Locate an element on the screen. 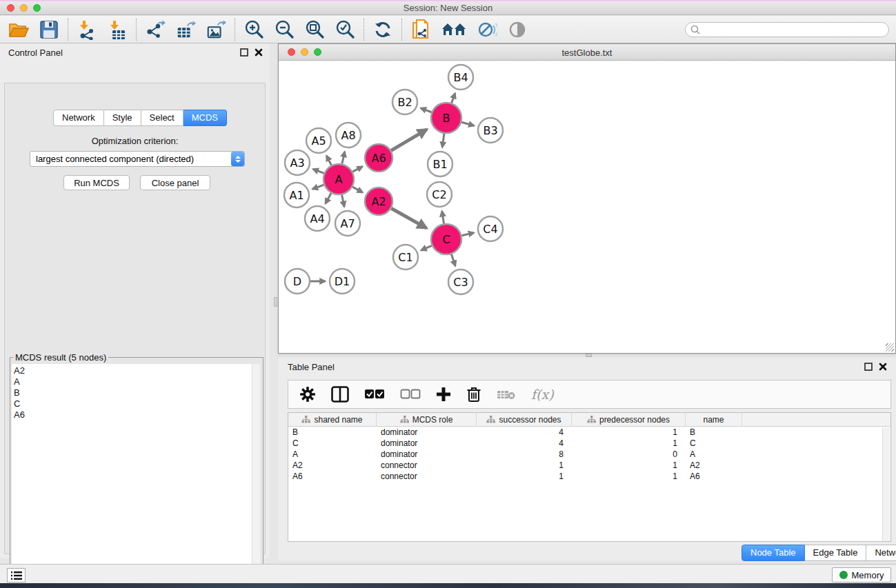 The image size is (896, 588). cell-name: A6 is located at coordinates (714, 476).